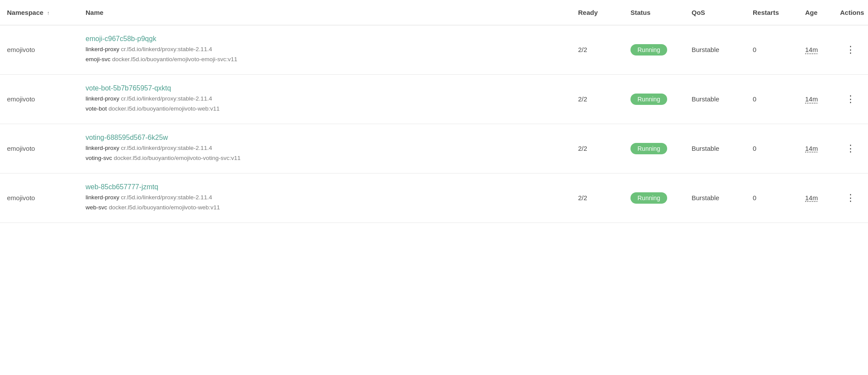 Image resolution: width=868 pixels, height=375 pixels. I want to click on sort-ascending-icon: ↑, so click(48, 13).